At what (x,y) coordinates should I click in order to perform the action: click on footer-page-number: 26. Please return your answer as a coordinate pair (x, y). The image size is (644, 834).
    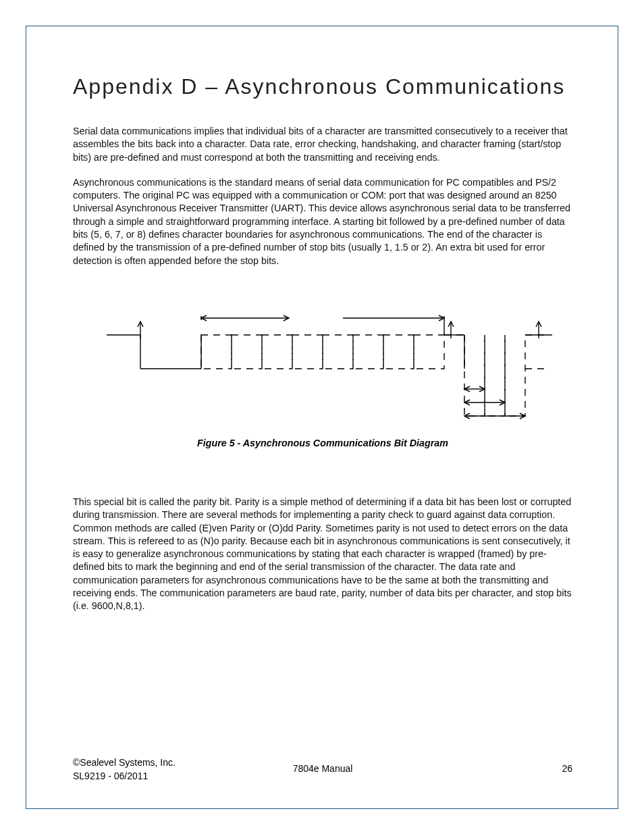
    Looking at the image, I should click on (567, 768).